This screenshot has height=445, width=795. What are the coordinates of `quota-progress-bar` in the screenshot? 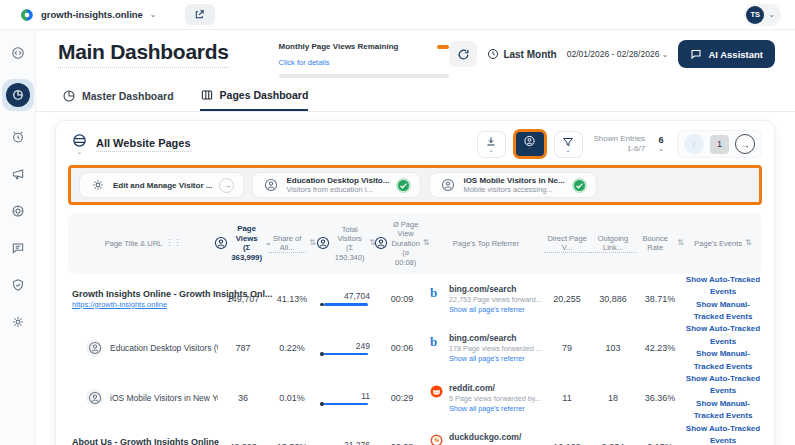 It's located at (364, 76).